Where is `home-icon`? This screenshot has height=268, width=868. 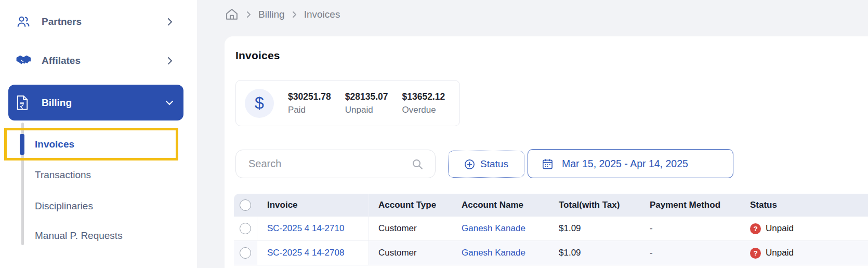
home-icon is located at coordinates (232, 15).